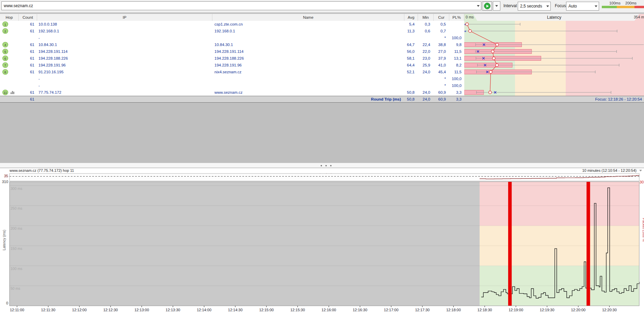  I want to click on ip-cell: 194.228.191.114, so click(125, 51).